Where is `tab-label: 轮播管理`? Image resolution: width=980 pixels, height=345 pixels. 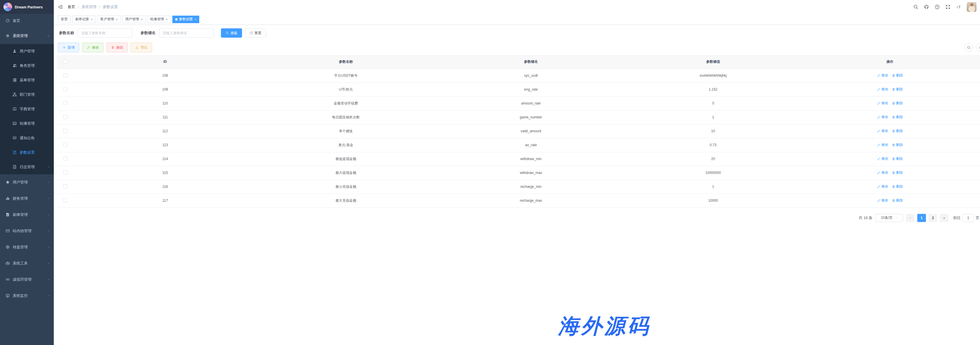 tab-label: 轮播管理 is located at coordinates (157, 19).